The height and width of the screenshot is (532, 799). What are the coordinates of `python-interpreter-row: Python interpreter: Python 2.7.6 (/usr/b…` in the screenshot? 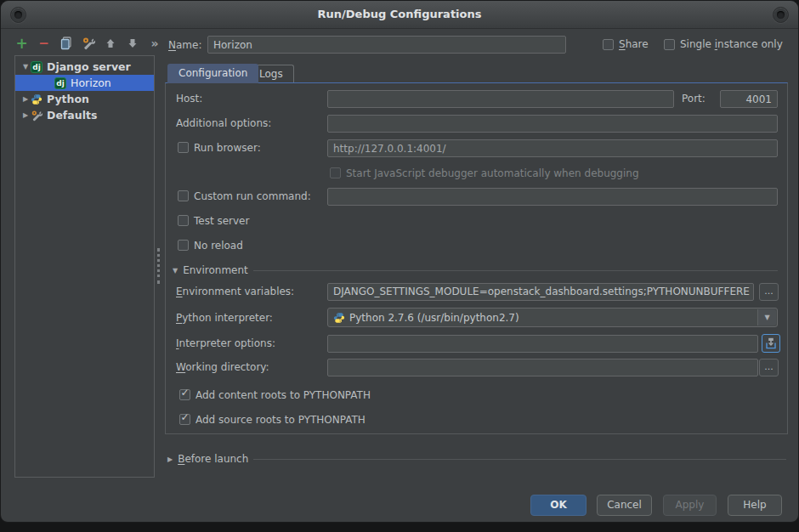 It's located at (476, 318).